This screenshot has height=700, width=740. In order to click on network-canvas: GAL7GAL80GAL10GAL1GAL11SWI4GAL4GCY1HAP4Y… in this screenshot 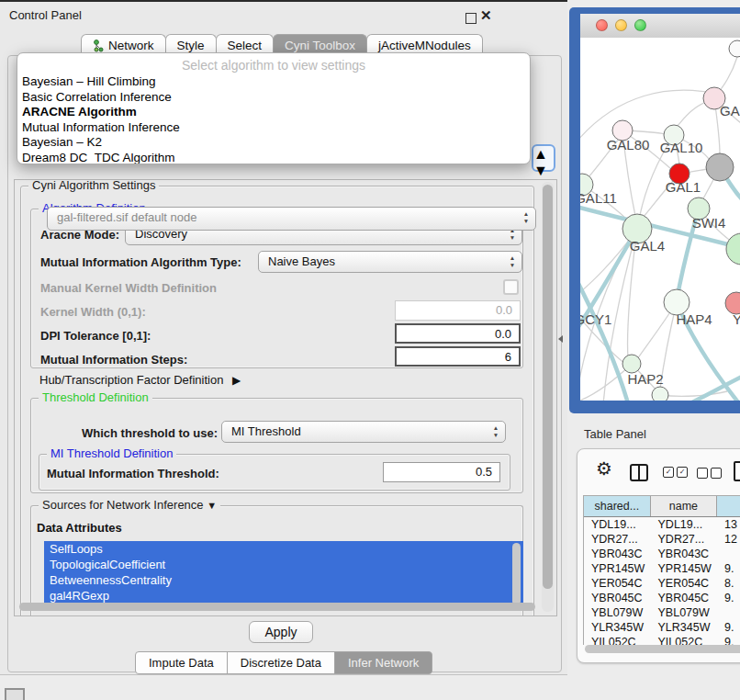, I will do `click(660, 219)`.